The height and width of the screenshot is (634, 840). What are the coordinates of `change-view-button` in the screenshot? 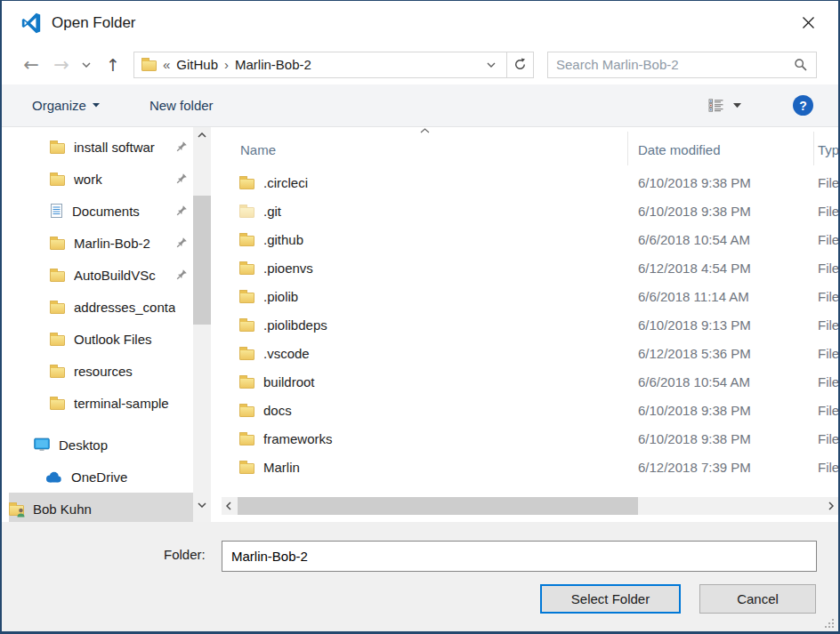 It's located at (724, 105).